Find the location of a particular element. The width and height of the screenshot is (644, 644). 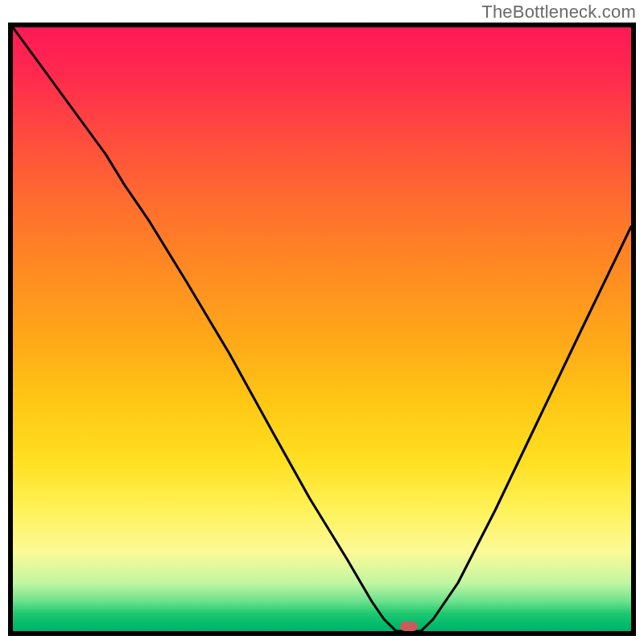

minimum-marker is located at coordinates (409, 626).